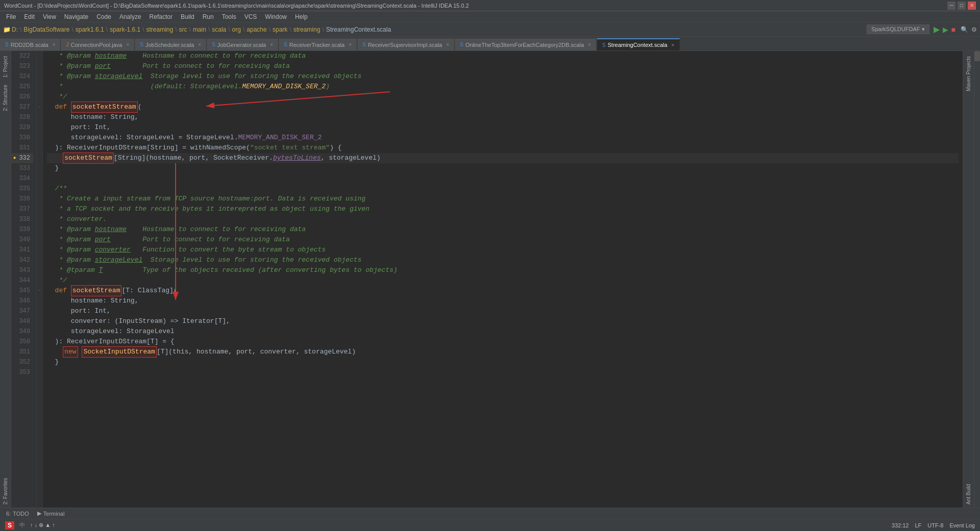 The height and width of the screenshot is (531, 980). Describe the element at coordinates (280, 30) in the screenshot. I see `breadcrumb-spark2: spark` at that location.